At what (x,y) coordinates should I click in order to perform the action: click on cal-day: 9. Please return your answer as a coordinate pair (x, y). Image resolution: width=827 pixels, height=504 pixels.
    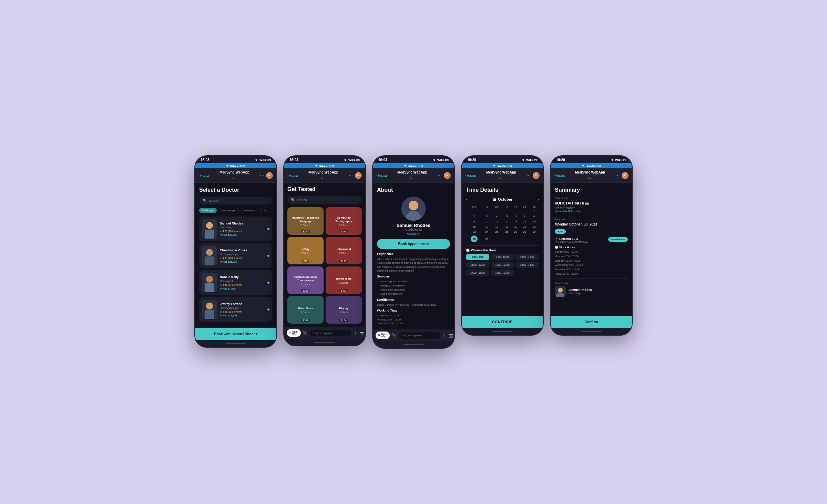
    Looking at the image, I should click on (474, 222).